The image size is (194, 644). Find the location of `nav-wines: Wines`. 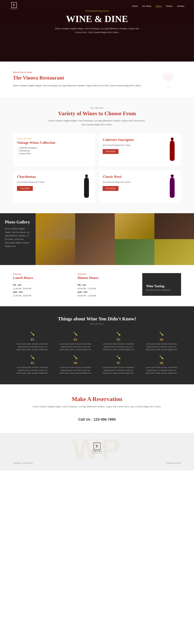

nav-wines: Wines is located at coordinates (159, 6).